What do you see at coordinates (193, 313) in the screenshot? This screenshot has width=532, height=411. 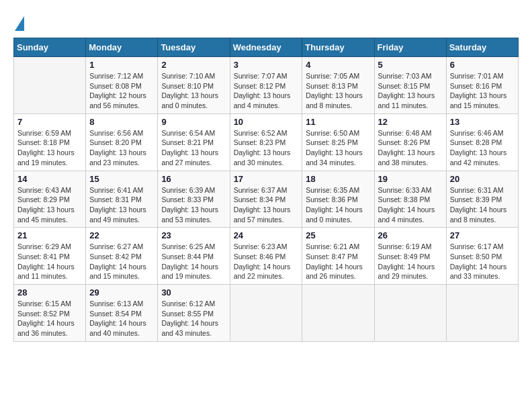 I see `calendar-cell: 30Sunrise: 6:12 AMSunset: 8:55 PMDayligh…` at bounding box center [193, 313].